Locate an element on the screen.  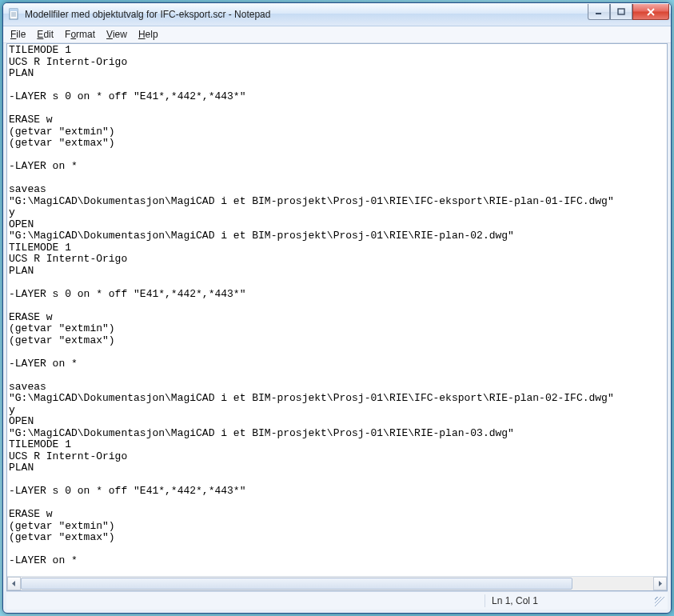
horizontal-scrollbar is located at coordinates (337, 583).